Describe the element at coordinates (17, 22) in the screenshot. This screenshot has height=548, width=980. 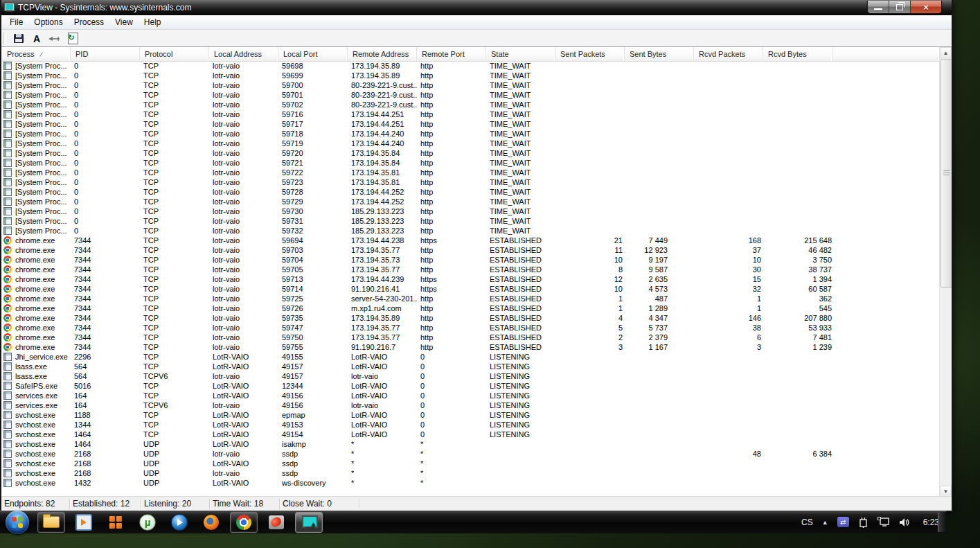
I see `menu-file: File` at that location.